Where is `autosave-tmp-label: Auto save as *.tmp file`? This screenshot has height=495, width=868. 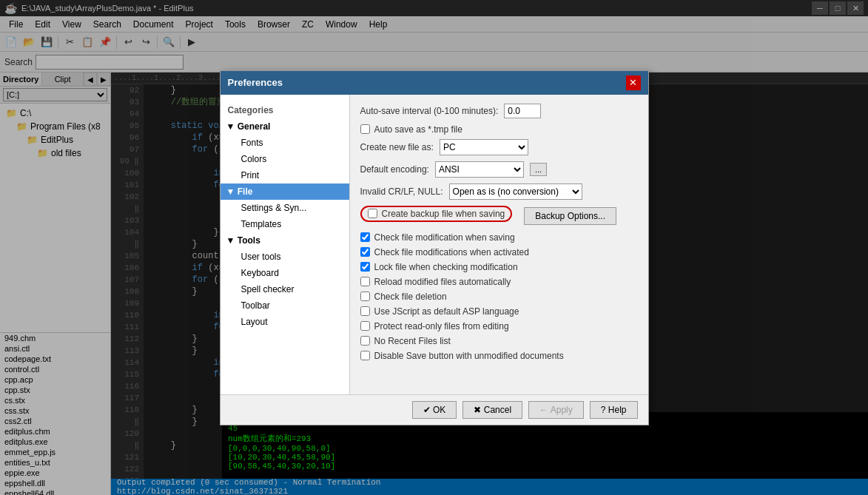
autosave-tmp-label: Auto save as *.tmp file is located at coordinates (419, 129).